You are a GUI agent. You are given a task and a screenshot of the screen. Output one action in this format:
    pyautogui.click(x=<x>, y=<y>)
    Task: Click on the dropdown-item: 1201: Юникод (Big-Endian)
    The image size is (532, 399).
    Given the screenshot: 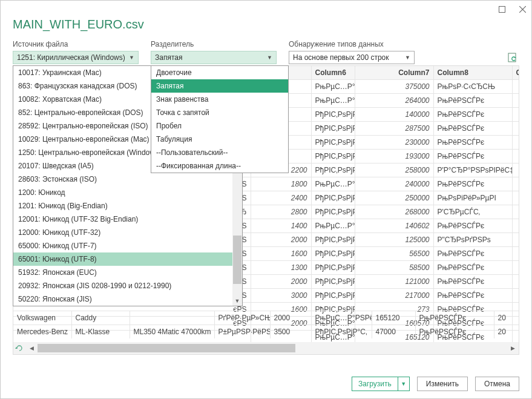 What is the action you would take?
    pyautogui.click(x=123, y=206)
    